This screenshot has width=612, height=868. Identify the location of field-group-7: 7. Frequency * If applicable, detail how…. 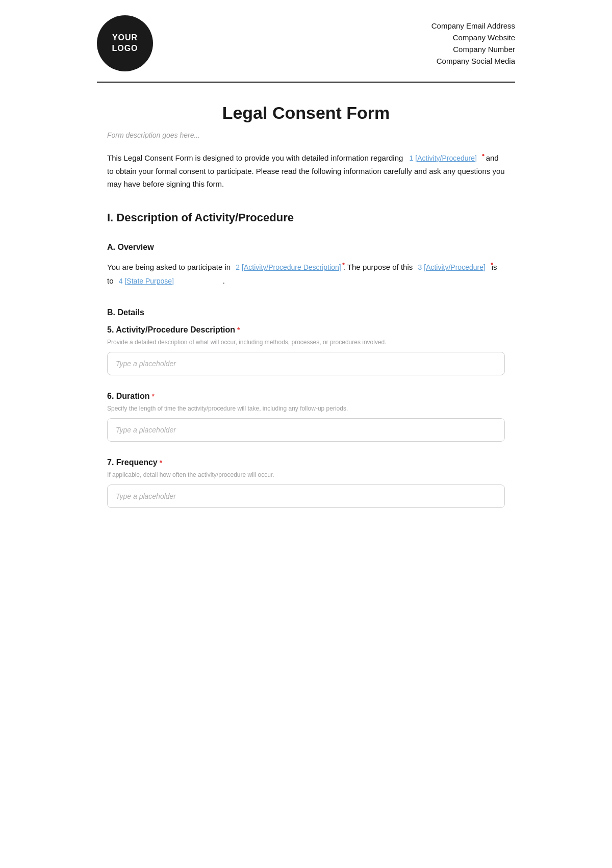
(306, 483).